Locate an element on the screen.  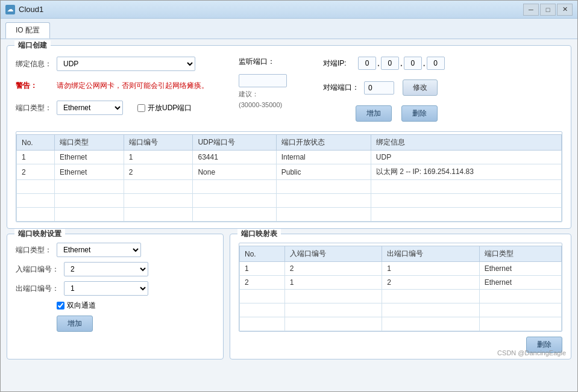
tab-io: IO 配置 is located at coordinates (28, 30).